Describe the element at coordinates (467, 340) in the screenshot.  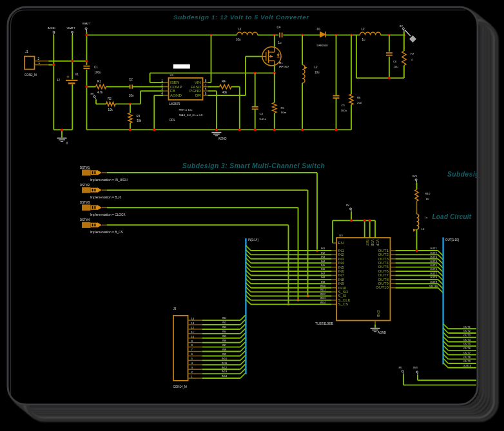
I see `svg-text: OUT4` at that location.